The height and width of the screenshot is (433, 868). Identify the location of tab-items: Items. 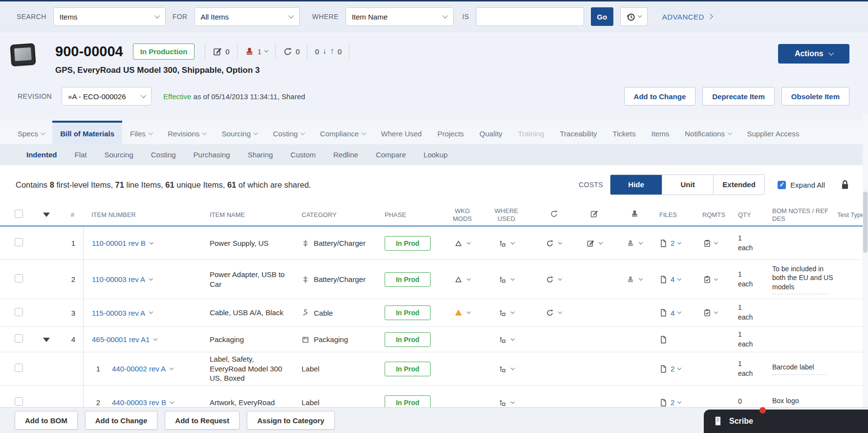
(661, 132).